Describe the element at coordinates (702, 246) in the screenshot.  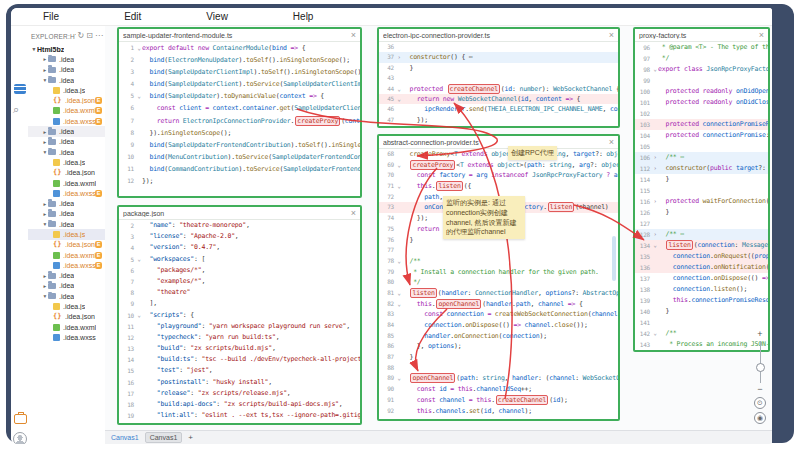
I see `code-line-134: 134⌄ listen(connection: MessageConnecti` at that location.